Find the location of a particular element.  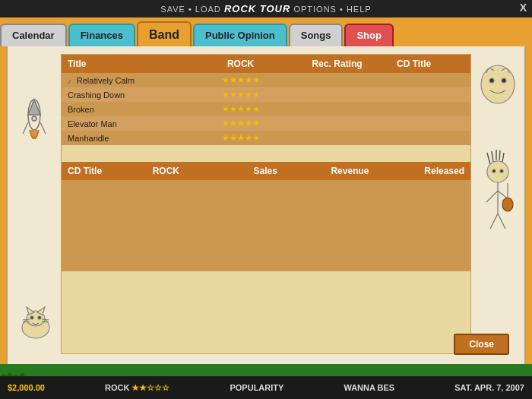

song-title: ♪ Relatively Calm is located at coordinates (129, 81).